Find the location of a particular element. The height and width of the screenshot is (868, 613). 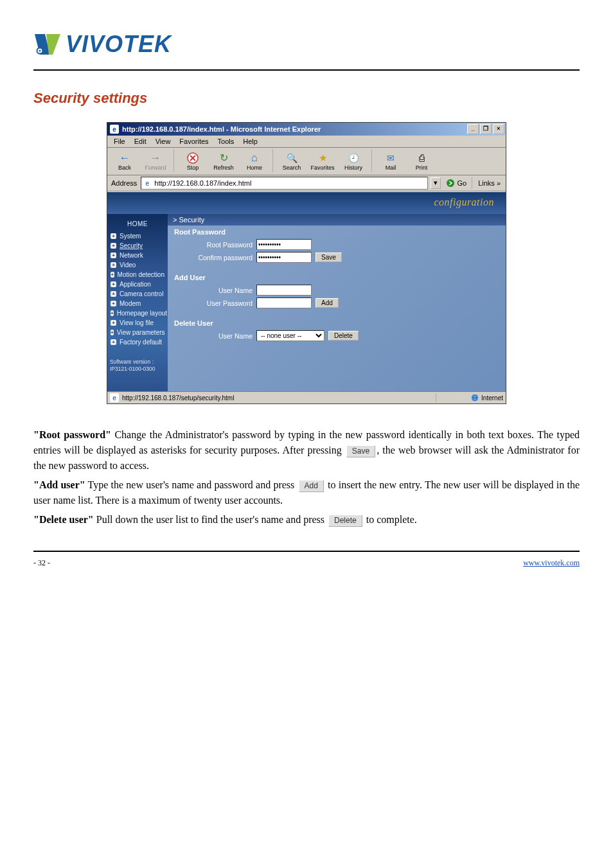

inline-delete-button: Delete is located at coordinates (346, 520).